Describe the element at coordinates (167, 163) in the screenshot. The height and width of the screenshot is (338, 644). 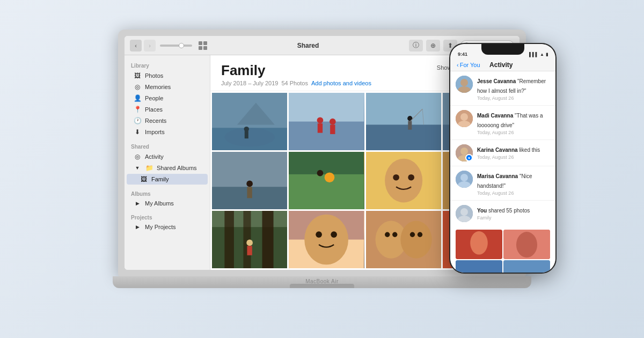
I see `sidebar: Library 🖼 Photos ◎ Memories 👤 People` at that location.